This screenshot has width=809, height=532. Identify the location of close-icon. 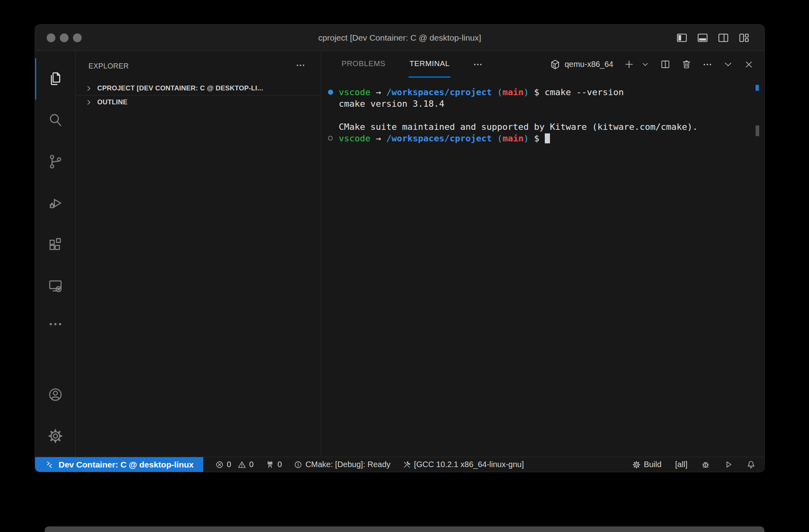
(749, 65).